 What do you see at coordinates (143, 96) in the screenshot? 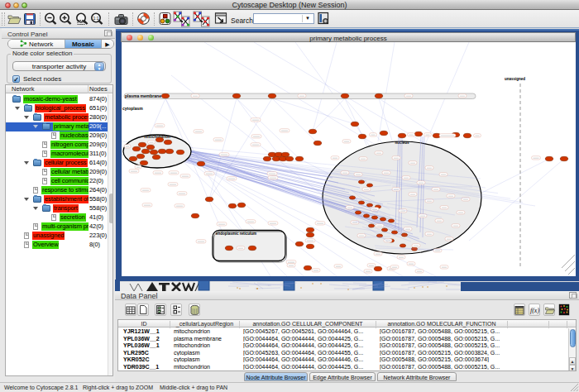
I see `svg-text: plasma membrane` at bounding box center [143, 96].